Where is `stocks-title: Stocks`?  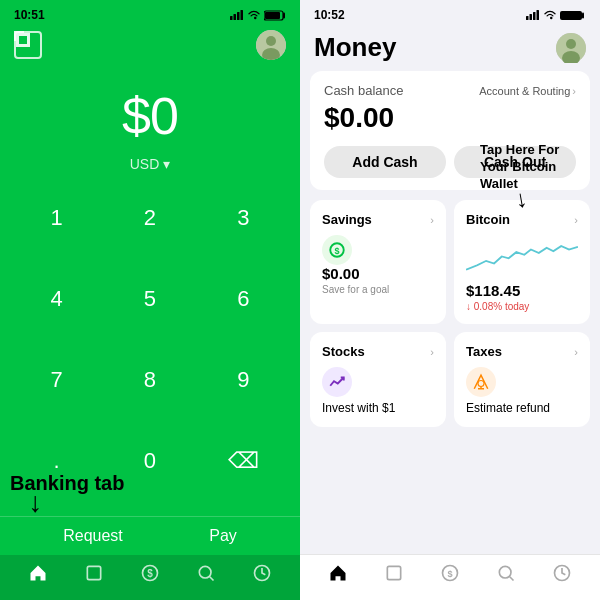 stocks-title: Stocks is located at coordinates (344, 352).